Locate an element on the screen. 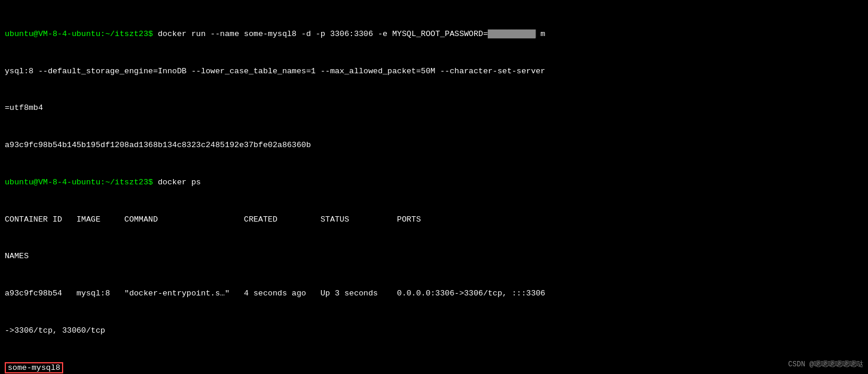 The image size is (868, 374). line-docker-run: ubuntu@VM-8-4-ubuntu:~/itszt23$ docker r… is located at coordinates (434, 34).